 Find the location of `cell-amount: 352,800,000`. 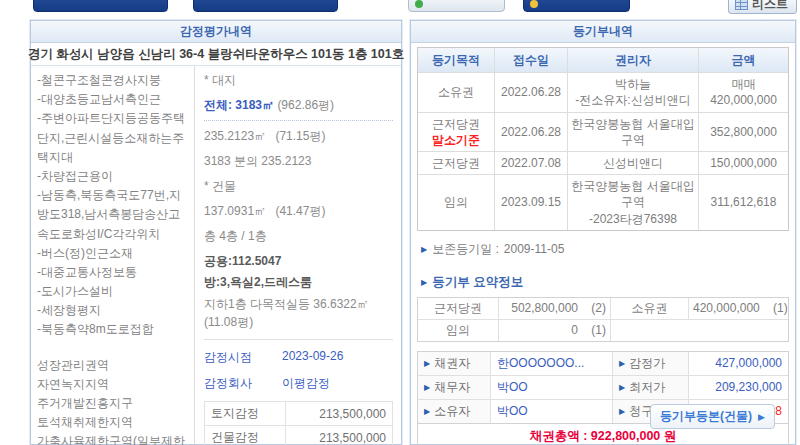

cell-amount: 352,800,000 is located at coordinates (743, 132).